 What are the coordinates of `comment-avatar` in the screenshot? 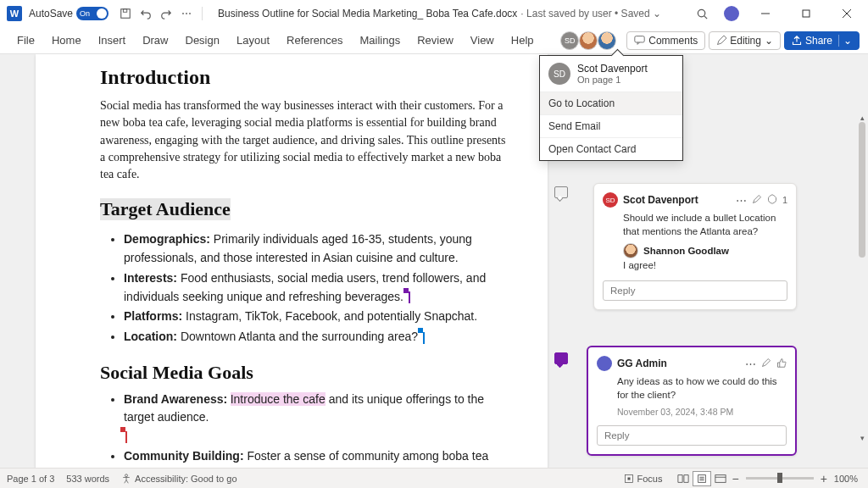 It's located at (604, 363).